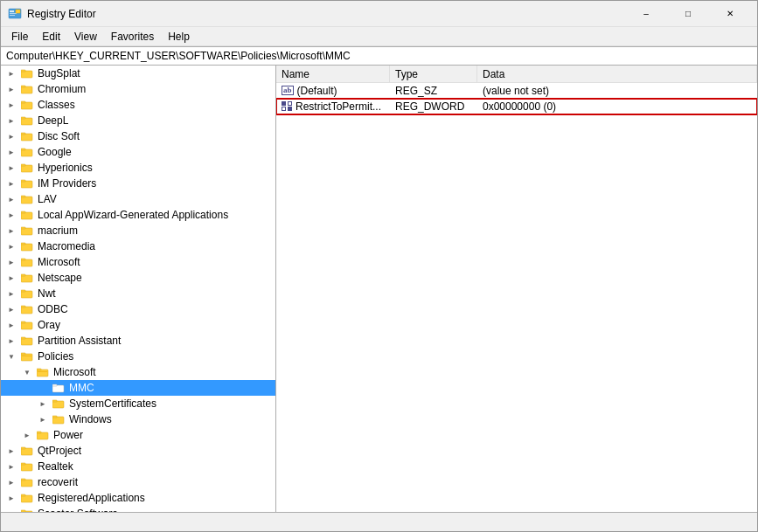 This screenshot has height=532, width=758. I want to click on detail-cell-data: 0x00000000 (0), so click(617, 107).